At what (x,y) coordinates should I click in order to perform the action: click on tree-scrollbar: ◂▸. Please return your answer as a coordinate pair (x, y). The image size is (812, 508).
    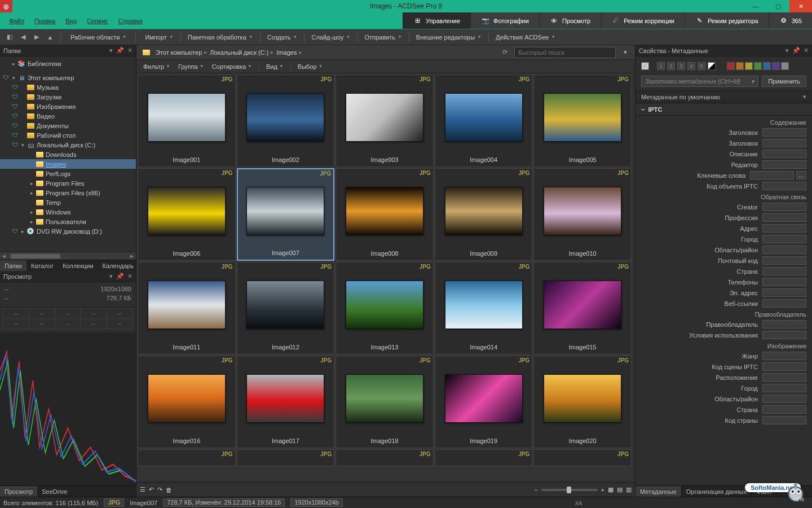
    Looking at the image, I should click on (68, 256).